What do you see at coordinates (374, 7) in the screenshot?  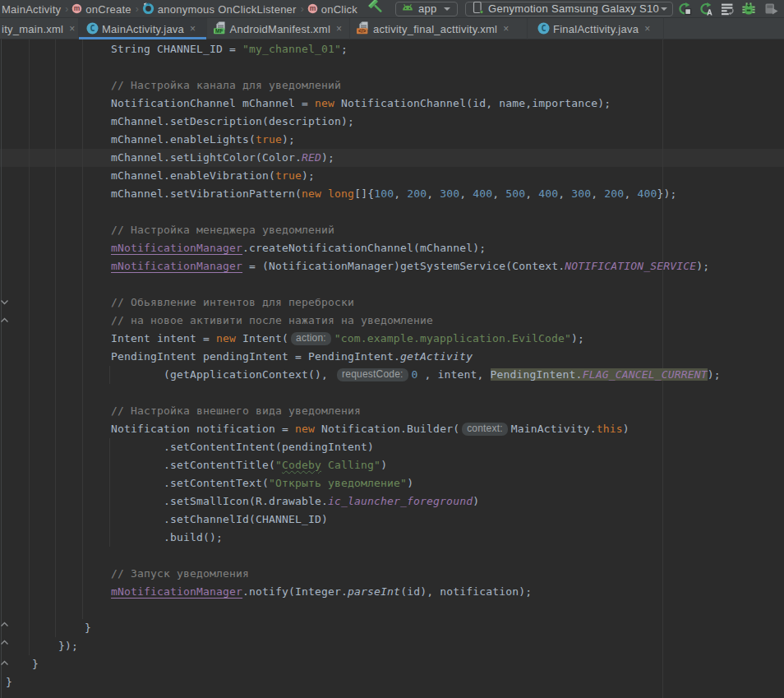 I see `build-hammer-icon` at bounding box center [374, 7].